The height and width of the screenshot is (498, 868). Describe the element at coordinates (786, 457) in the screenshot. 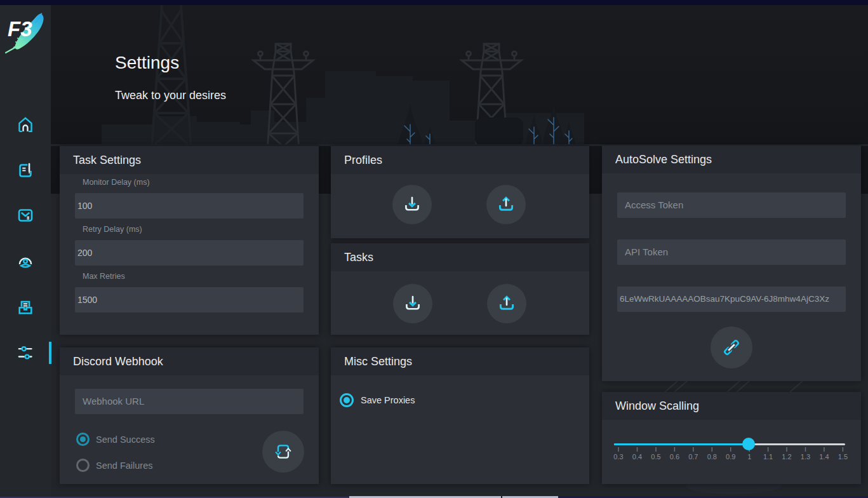

I see `svg-text: 1.2` at that location.